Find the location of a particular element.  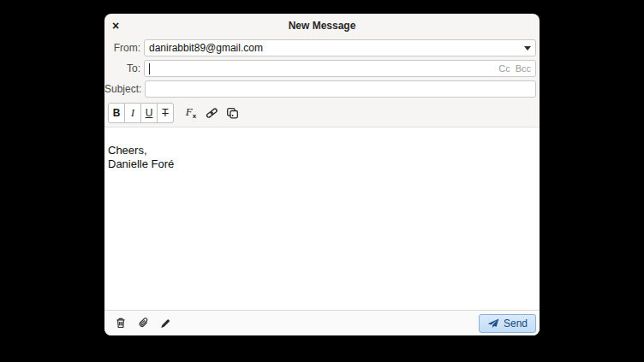

insert-link-button is located at coordinates (212, 113).